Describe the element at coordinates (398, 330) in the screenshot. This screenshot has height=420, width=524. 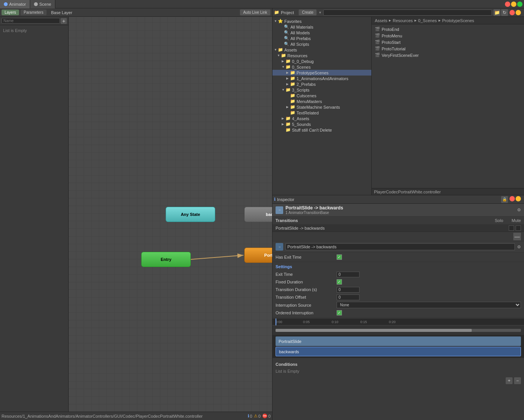
I see `timeline-blend-area` at that location.